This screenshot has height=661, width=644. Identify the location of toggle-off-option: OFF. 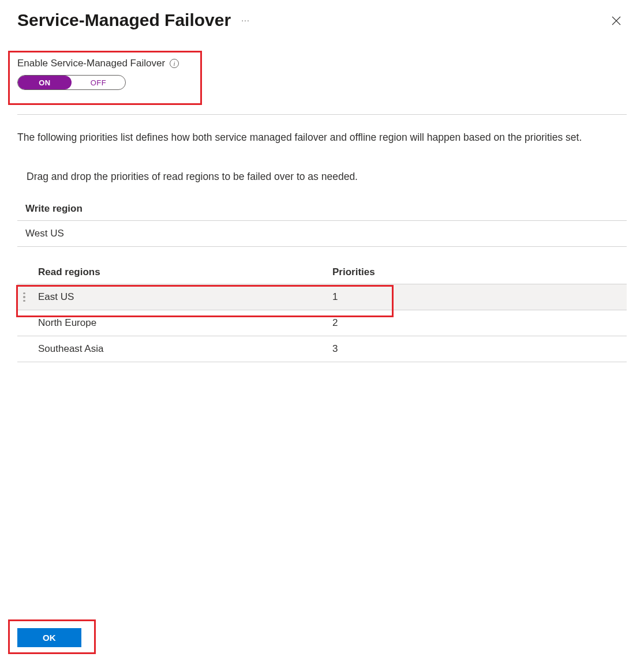
(98, 82).